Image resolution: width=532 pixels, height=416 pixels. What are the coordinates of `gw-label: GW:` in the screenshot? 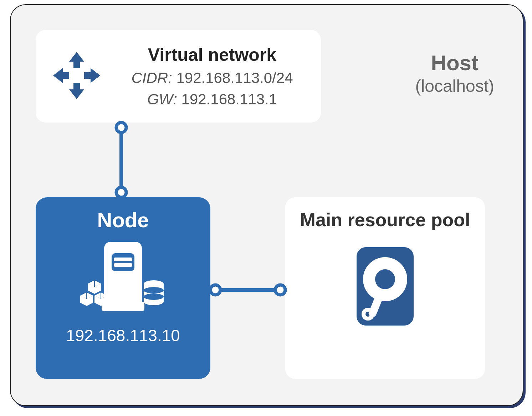 It's located at (162, 99).